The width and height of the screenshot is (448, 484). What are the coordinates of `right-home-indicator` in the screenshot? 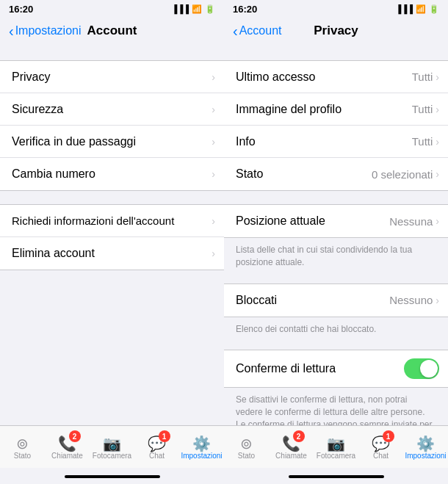 It's located at (336, 477).